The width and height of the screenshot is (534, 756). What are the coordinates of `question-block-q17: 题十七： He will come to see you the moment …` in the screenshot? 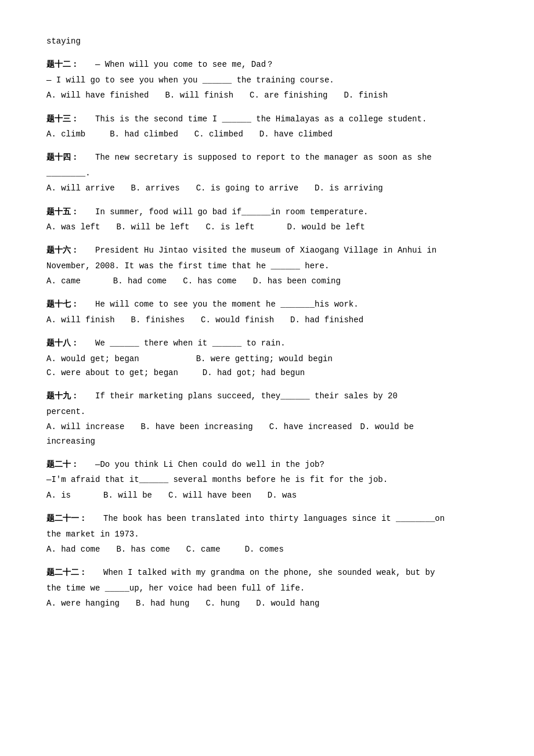 It's located at (267, 312).